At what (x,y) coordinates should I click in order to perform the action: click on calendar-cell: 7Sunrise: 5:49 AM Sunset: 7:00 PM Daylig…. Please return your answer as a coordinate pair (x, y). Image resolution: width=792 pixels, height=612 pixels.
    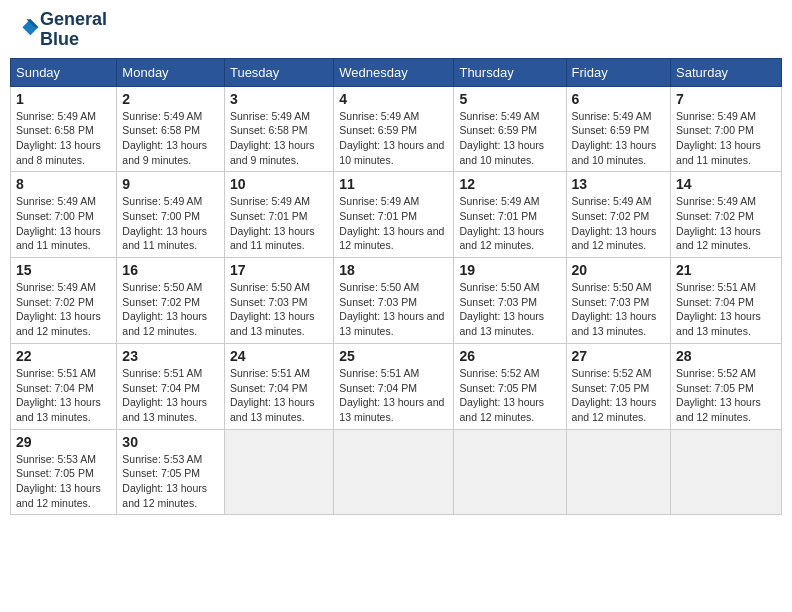
    Looking at the image, I should click on (726, 129).